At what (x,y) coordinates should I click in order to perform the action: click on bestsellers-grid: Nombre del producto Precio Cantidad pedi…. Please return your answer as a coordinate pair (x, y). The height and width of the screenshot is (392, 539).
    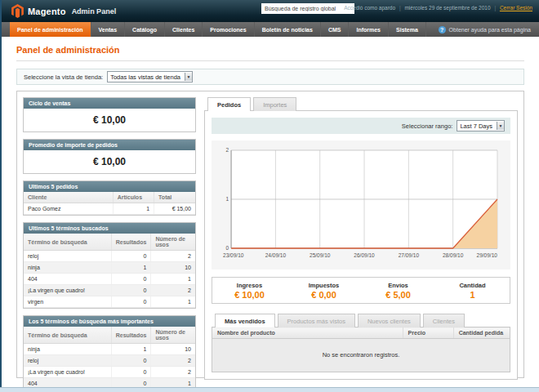
    Looking at the image, I should click on (361, 350).